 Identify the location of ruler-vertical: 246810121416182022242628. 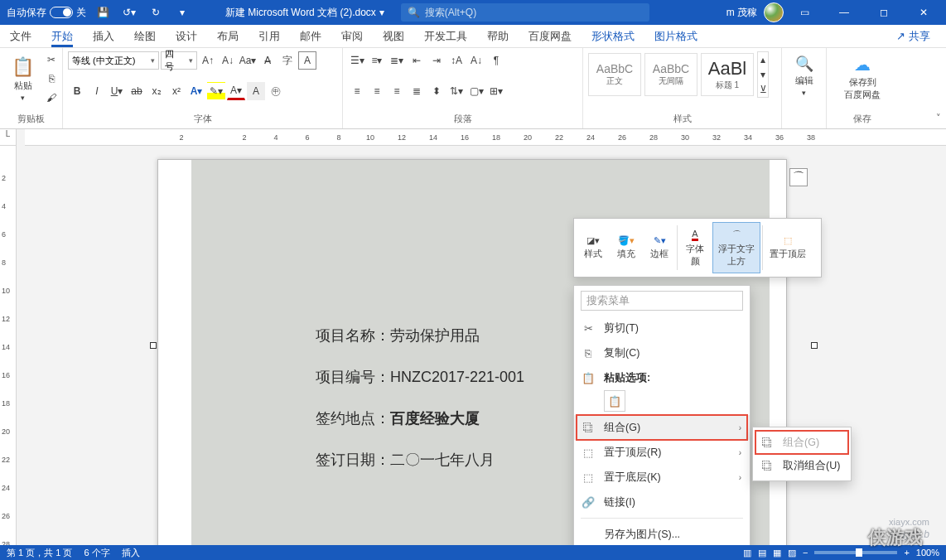
(8, 345).